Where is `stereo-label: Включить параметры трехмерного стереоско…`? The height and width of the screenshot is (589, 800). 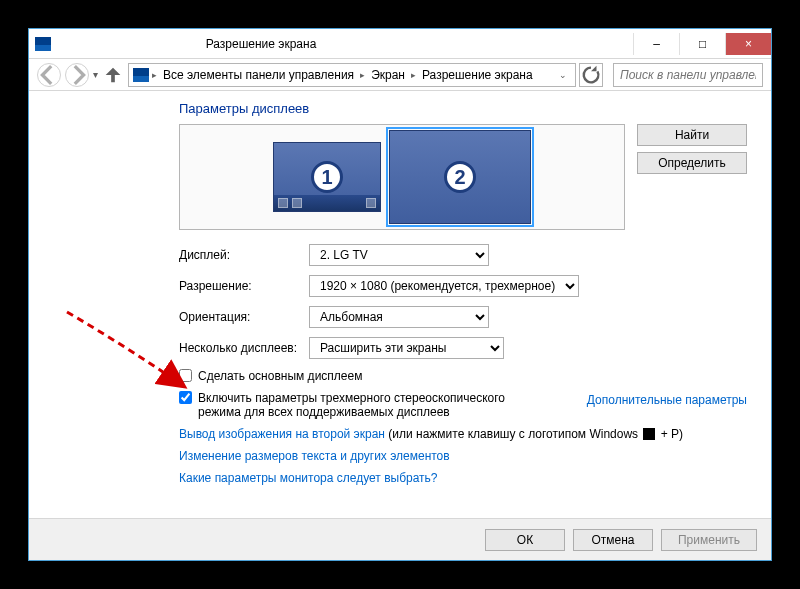
stereo-label: Включить параметры трехмерного стереоско… is located at coordinates (368, 405).